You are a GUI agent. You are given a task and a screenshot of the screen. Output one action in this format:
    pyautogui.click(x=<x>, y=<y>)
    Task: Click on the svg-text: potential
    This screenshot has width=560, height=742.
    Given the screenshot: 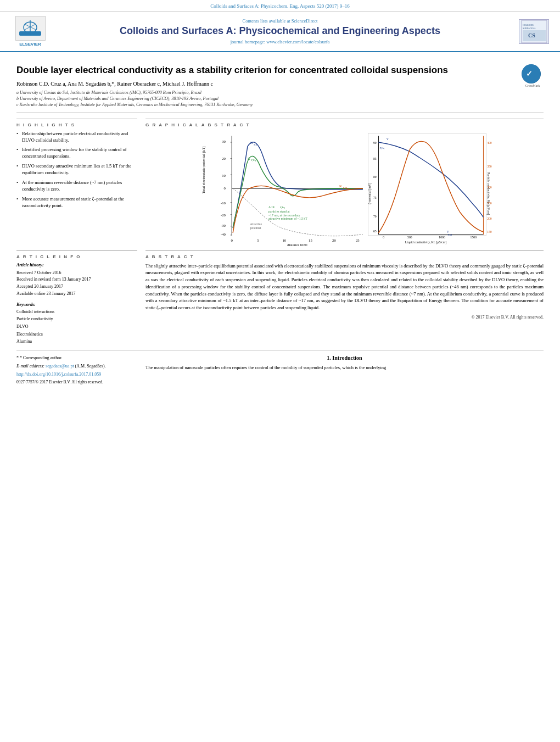 What is the action you would take?
    pyautogui.click(x=256, y=228)
    